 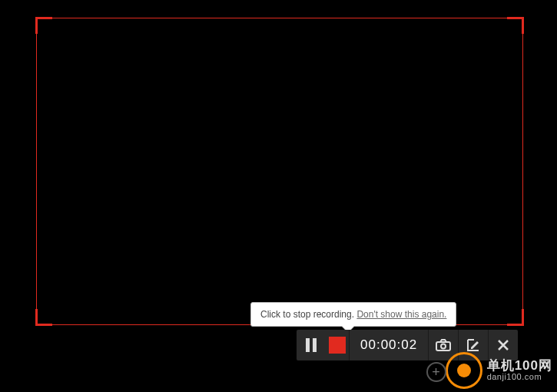 What do you see at coordinates (309, 314) in the screenshot?
I see `tooltip-text: Click to stop recording.` at bounding box center [309, 314].